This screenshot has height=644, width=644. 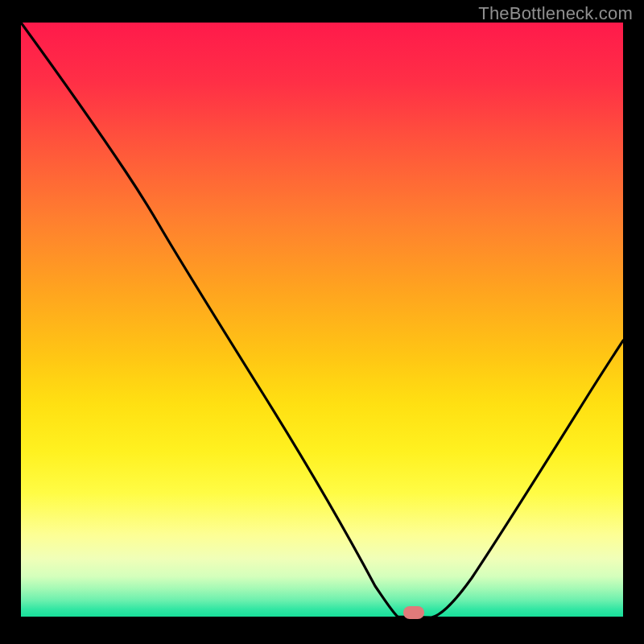 What do you see at coordinates (555, 14) in the screenshot?
I see `watermark-text: TheBottleneck.com` at bounding box center [555, 14].